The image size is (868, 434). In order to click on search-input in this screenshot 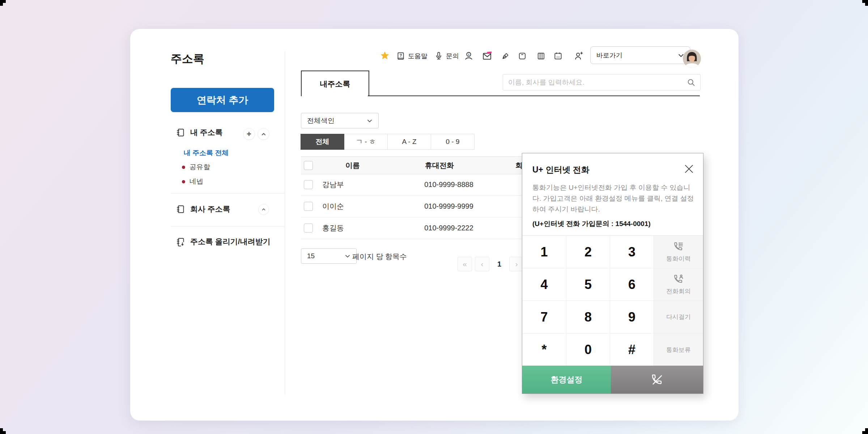, I will do `click(595, 82)`.